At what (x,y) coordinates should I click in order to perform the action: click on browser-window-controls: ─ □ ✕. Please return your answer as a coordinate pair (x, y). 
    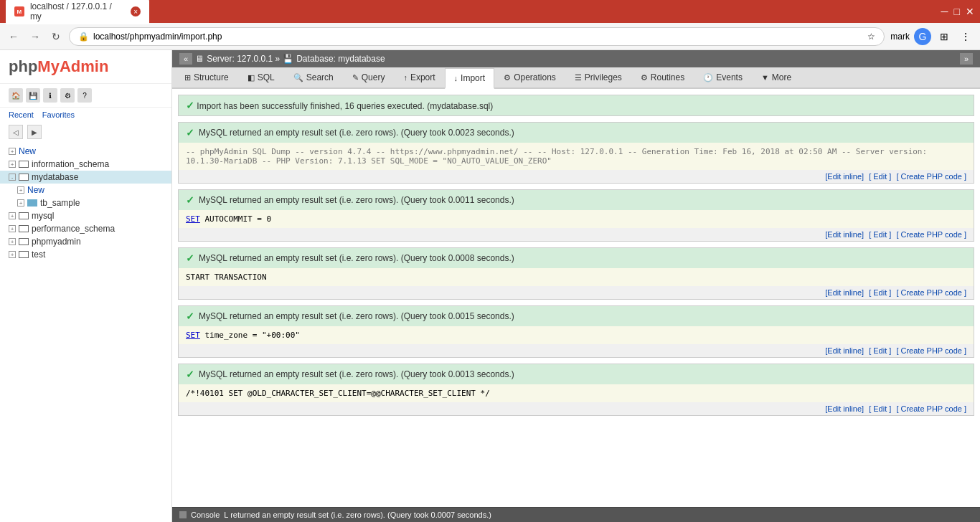
    Looking at the image, I should click on (958, 11).